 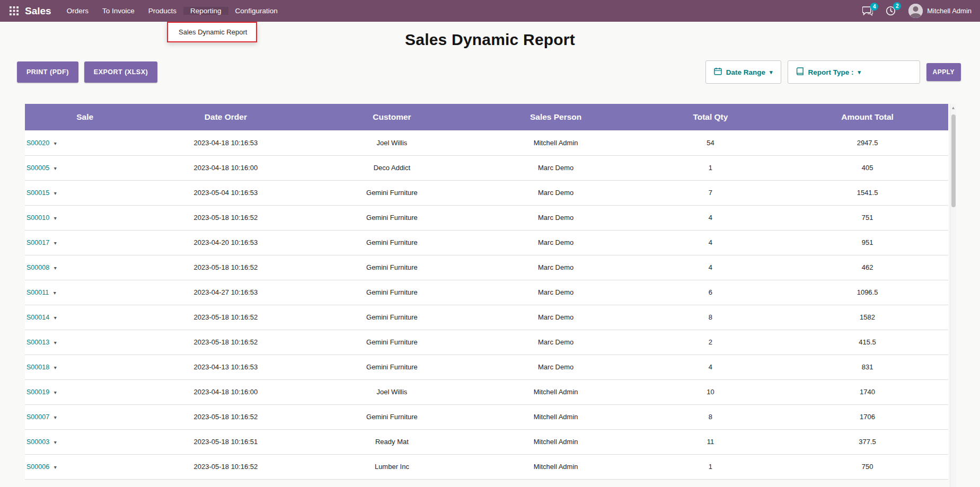 I want to click on cell-sale: S00008 ▾, so click(x=85, y=267).